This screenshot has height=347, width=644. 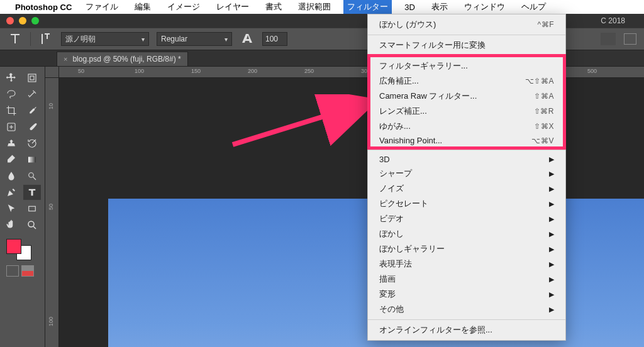 What do you see at coordinates (23, 21) in the screenshot?
I see `minimize-window-button` at bounding box center [23, 21].